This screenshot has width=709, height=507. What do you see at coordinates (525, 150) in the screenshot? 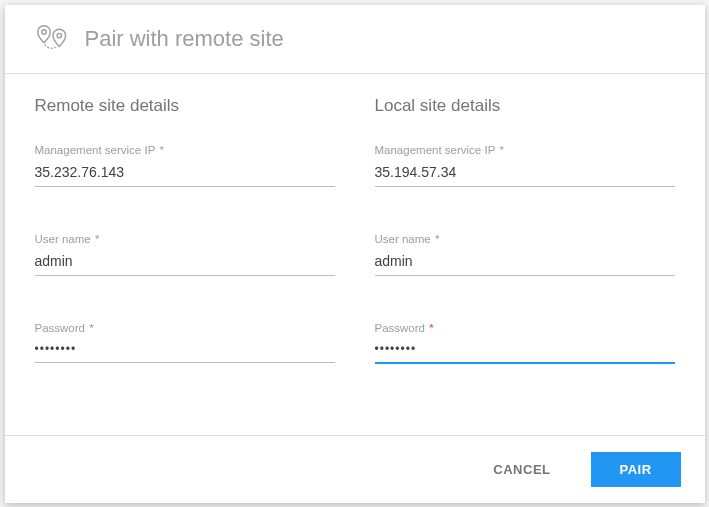
I see `local-ip-label: Management service IP *` at bounding box center [525, 150].